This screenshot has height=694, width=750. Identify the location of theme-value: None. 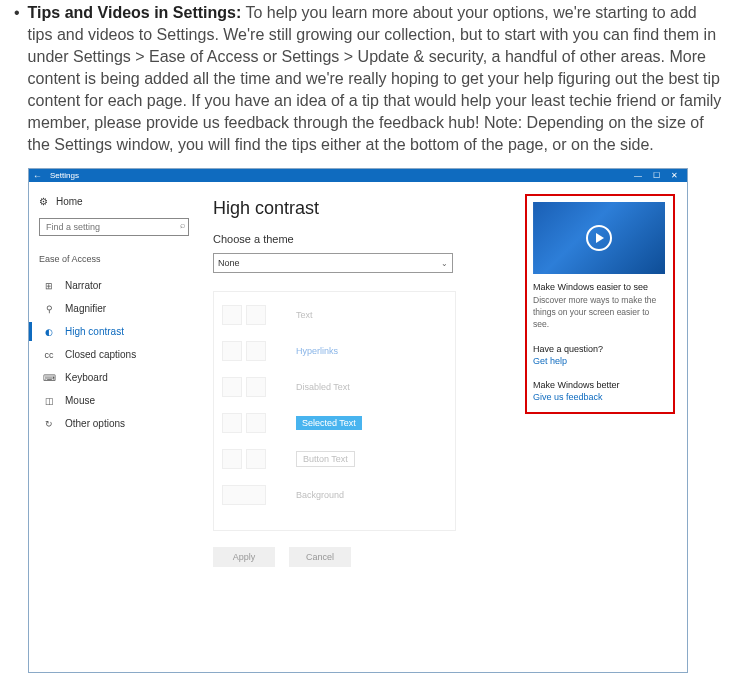
(229, 263).